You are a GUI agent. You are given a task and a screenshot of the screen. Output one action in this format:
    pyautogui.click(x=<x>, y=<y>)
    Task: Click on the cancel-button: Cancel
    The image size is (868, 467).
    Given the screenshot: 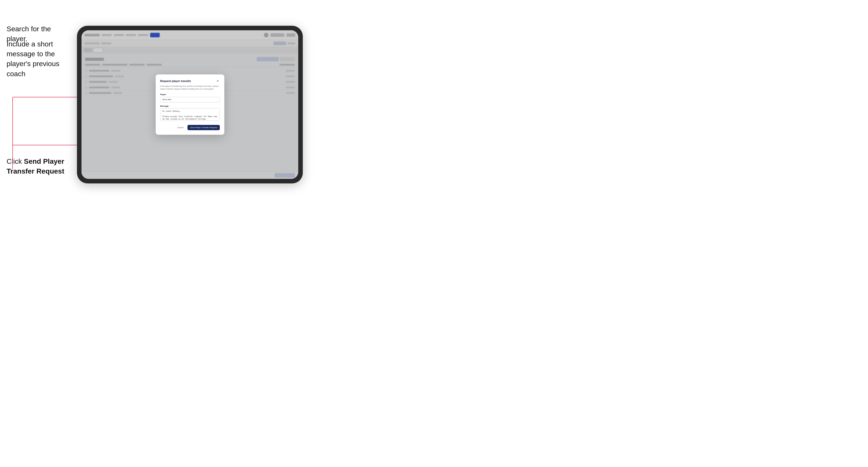 What is the action you would take?
    pyautogui.click(x=180, y=127)
    